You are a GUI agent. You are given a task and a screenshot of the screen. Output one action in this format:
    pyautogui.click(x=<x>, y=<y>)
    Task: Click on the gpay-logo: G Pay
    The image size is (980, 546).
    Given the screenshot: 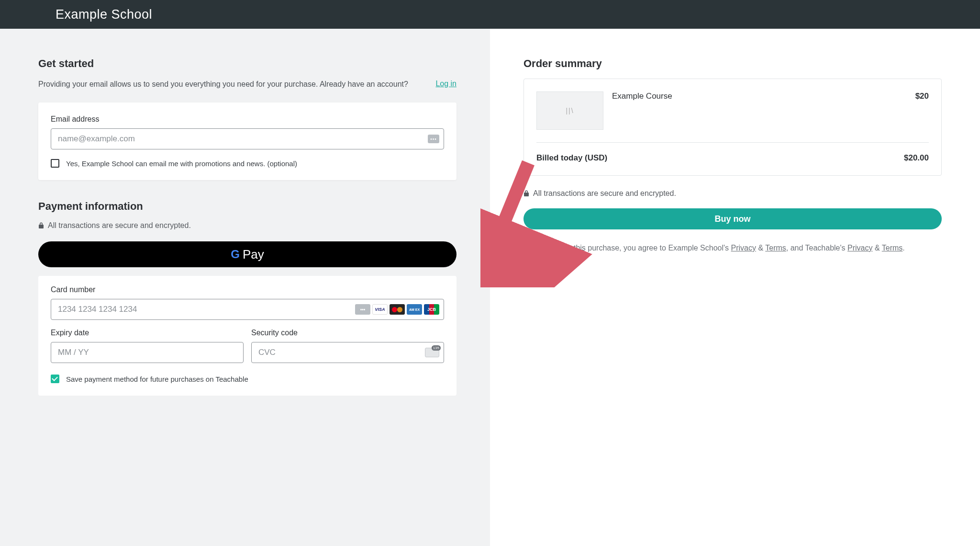 What is the action you would take?
    pyautogui.click(x=247, y=255)
    